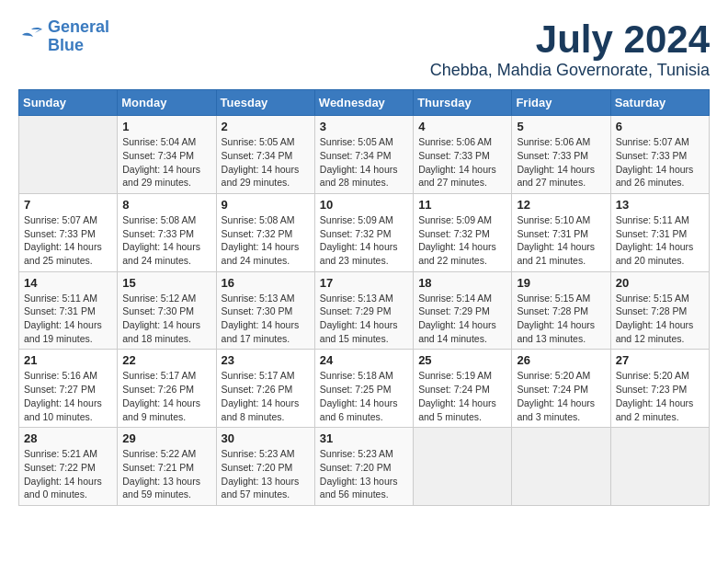  Describe the element at coordinates (265, 155) in the screenshot. I see `calendar-cell: 2Sunrise: 5:05 AM Sunset: 7:34 PM Daylig…` at that location.